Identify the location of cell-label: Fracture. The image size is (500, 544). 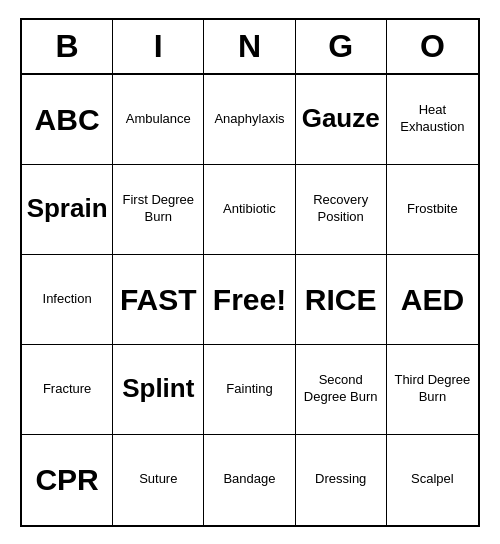
(67, 390).